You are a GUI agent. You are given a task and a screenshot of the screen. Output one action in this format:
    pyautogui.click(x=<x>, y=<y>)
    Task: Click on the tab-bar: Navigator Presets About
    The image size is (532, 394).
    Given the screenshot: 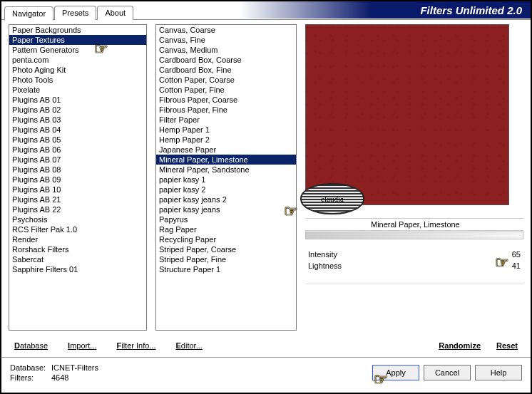 What is the action you would take?
    pyautogui.click(x=266, y=13)
    